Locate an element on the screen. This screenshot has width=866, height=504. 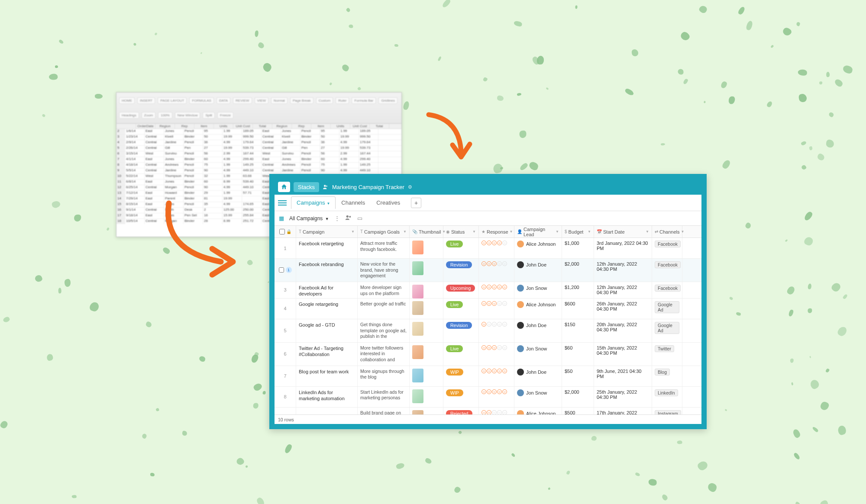
row-count: 10 rows is located at coordinates (286, 420).